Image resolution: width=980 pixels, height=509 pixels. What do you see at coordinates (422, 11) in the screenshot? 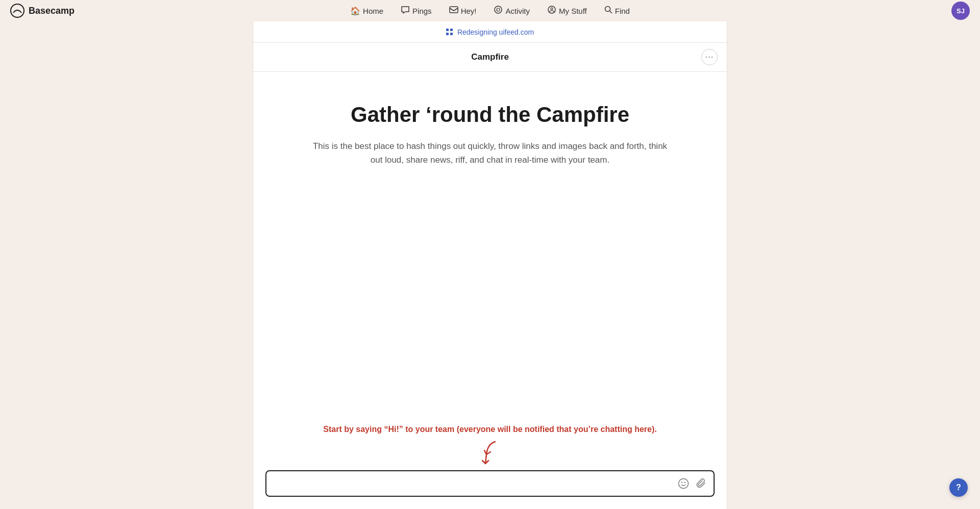
I see `nav-label-pings: Pings` at bounding box center [422, 11].